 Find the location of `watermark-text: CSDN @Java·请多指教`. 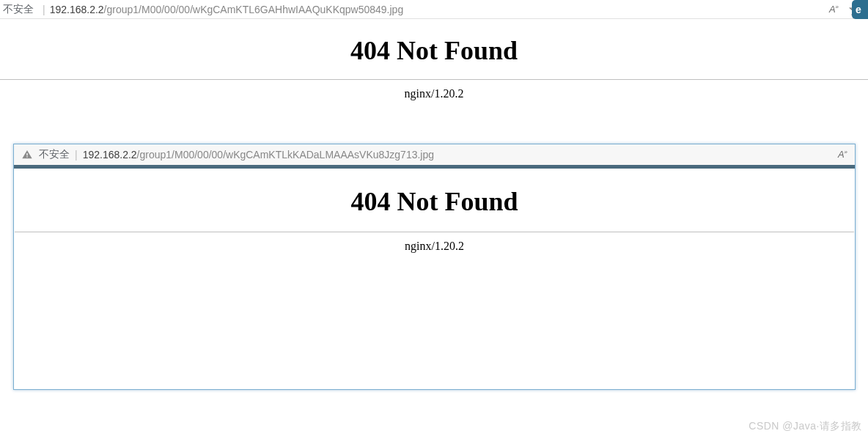

watermark-text: CSDN @Java·请多指教 is located at coordinates (805, 427).